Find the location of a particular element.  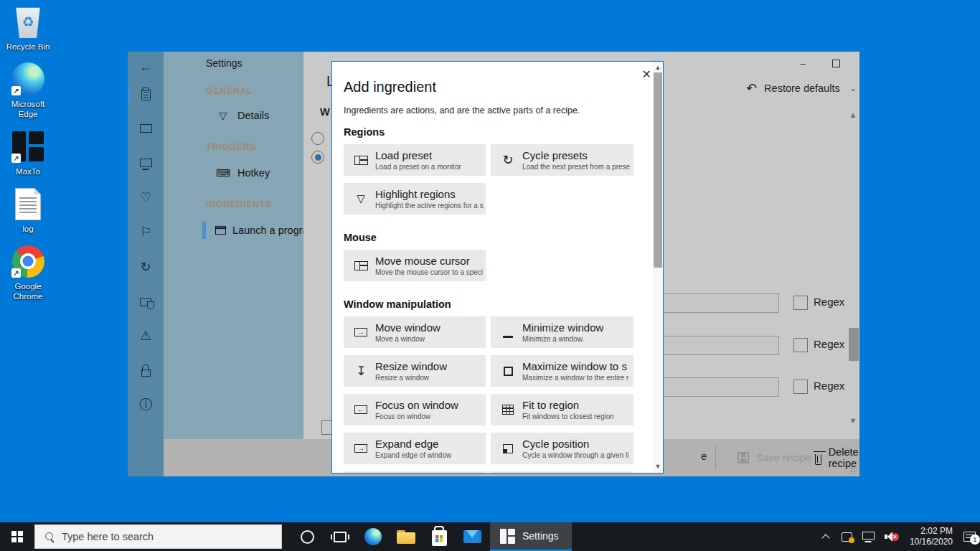

highlight-icon is located at coordinates (361, 199).